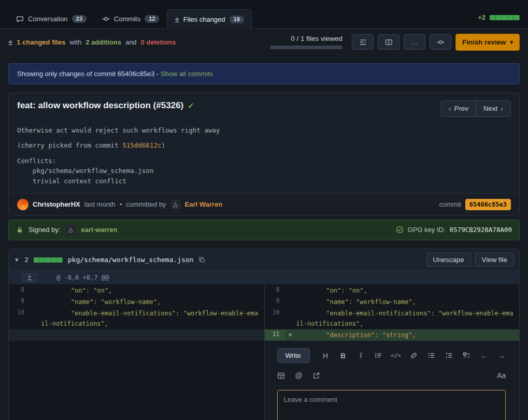  I want to click on commit-hash-badge: 65406c85e3, so click(488, 205).